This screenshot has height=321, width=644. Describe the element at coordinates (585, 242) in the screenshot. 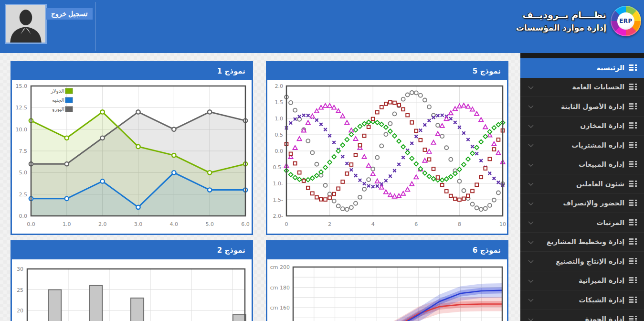

I see `sidebar-item-label: إدارة وتخطيط المشاريع` at that location.